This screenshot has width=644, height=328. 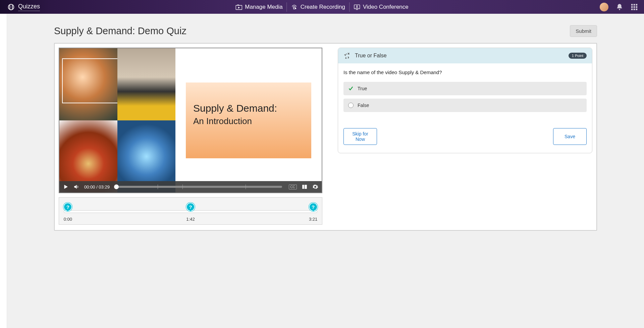 What do you see at coordinates (386, 7) in the screenshot?
I see `nav-video-conference-label: Video Conference` at bounding box center [386, 7].